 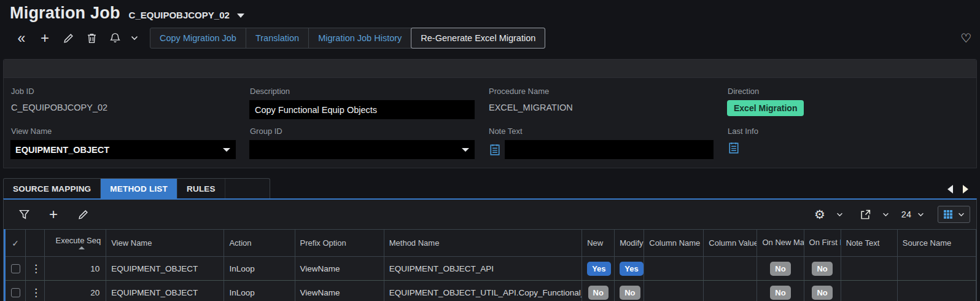 I want to click on group-id-select, so click(x=362, y=150).